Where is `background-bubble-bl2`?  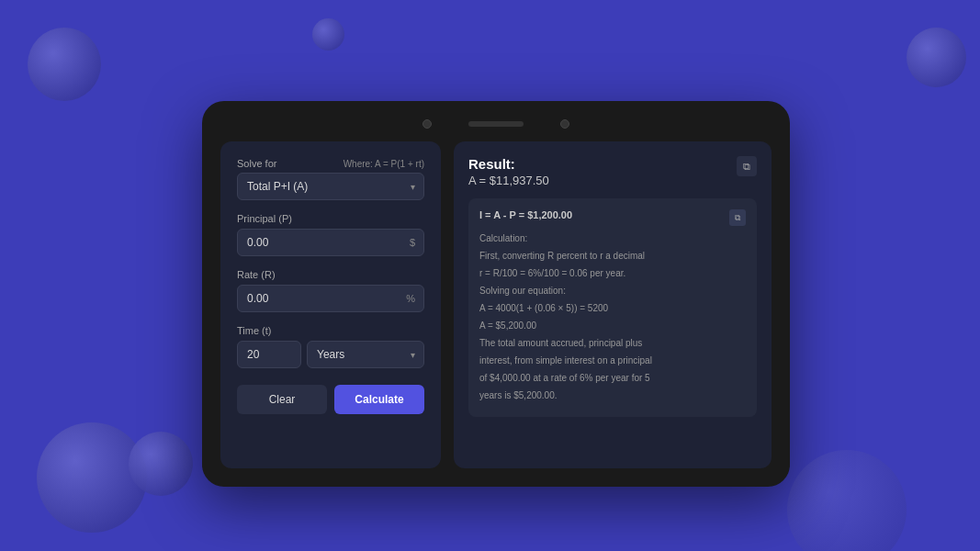 background-bubble-bl2 is located at coordinates (161, 464).